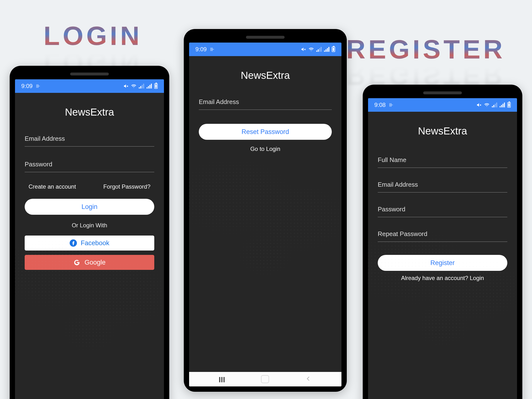  I want to click on login-banner: LOGIN, so click(93, 36).